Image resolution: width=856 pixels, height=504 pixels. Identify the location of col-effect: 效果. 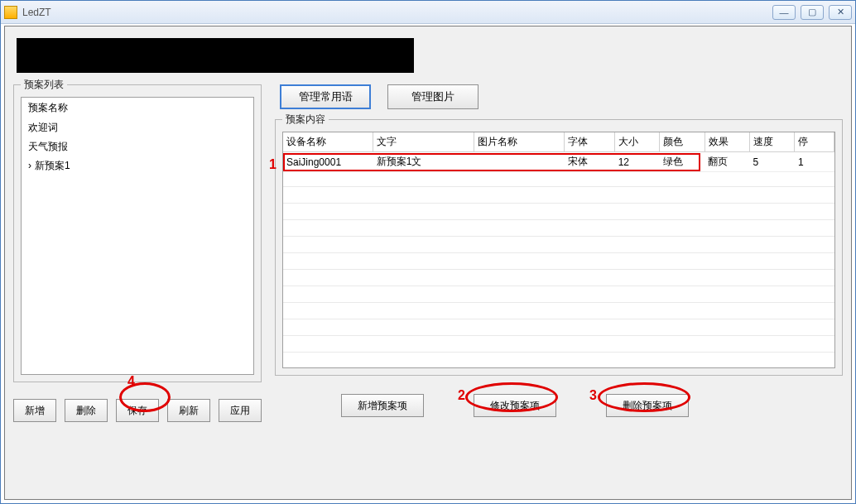
(727, 142).